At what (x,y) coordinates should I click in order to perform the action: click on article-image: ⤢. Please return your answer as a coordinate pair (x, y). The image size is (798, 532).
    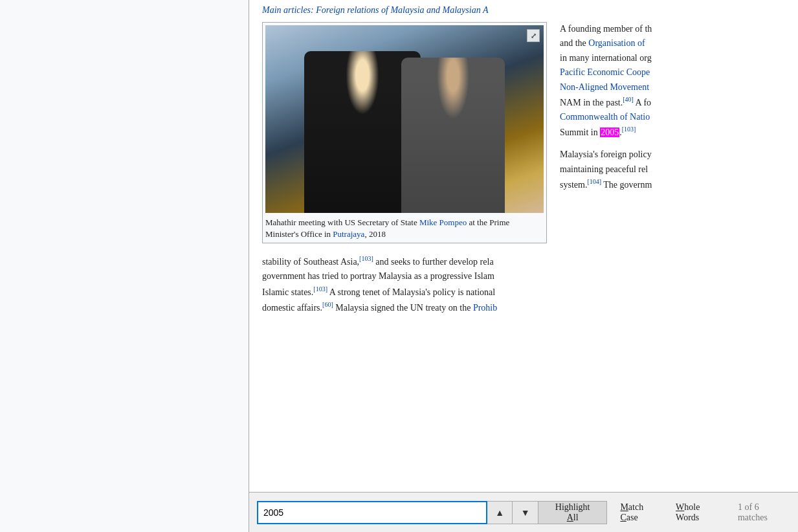
    Looking at the image, I should click on (405, 119).